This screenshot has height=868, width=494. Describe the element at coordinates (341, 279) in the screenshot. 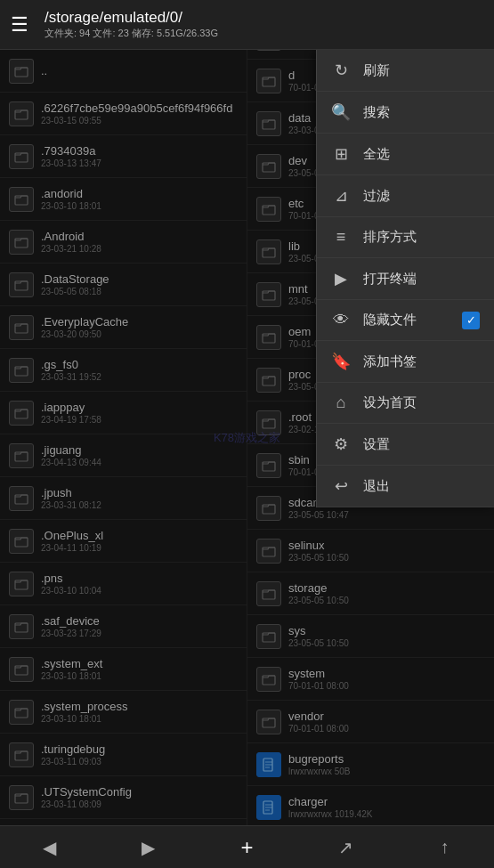

I see `menu-item-icon: ▶` at that location.